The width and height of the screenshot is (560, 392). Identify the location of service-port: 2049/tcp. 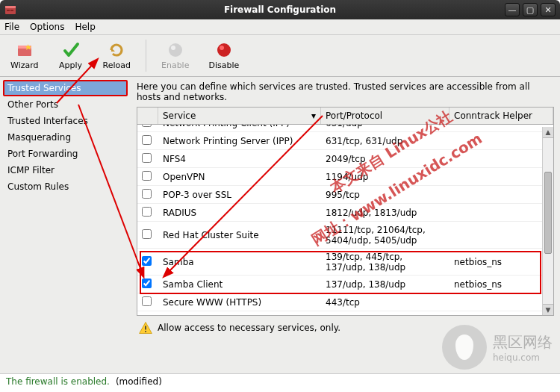
(385, 159).